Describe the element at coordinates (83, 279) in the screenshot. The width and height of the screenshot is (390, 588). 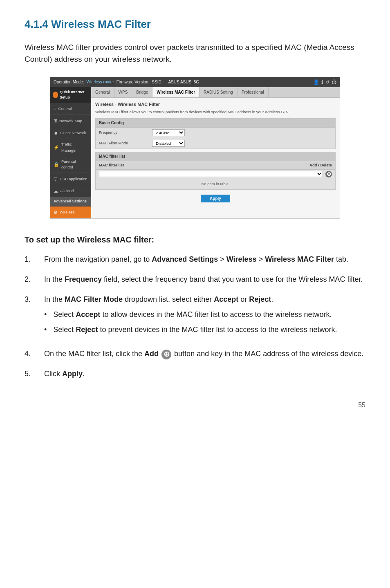
I see `step-2-bold-frequency: Frequency` at that location.